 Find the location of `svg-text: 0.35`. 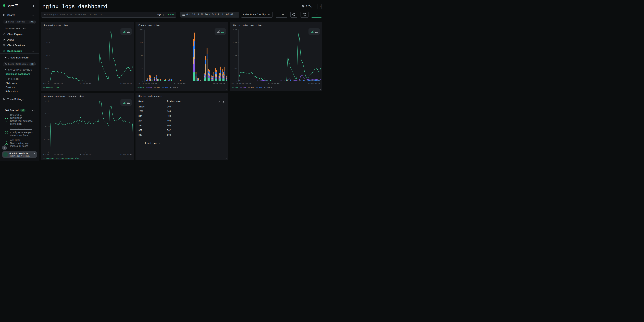

svg-text: 0.35 is located at coordinates (46, 140).